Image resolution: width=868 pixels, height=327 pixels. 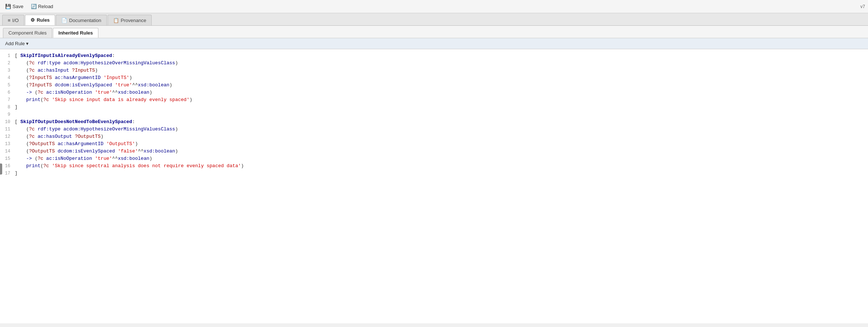 I want to click on line-number: 3, so click(x=7, y=71).